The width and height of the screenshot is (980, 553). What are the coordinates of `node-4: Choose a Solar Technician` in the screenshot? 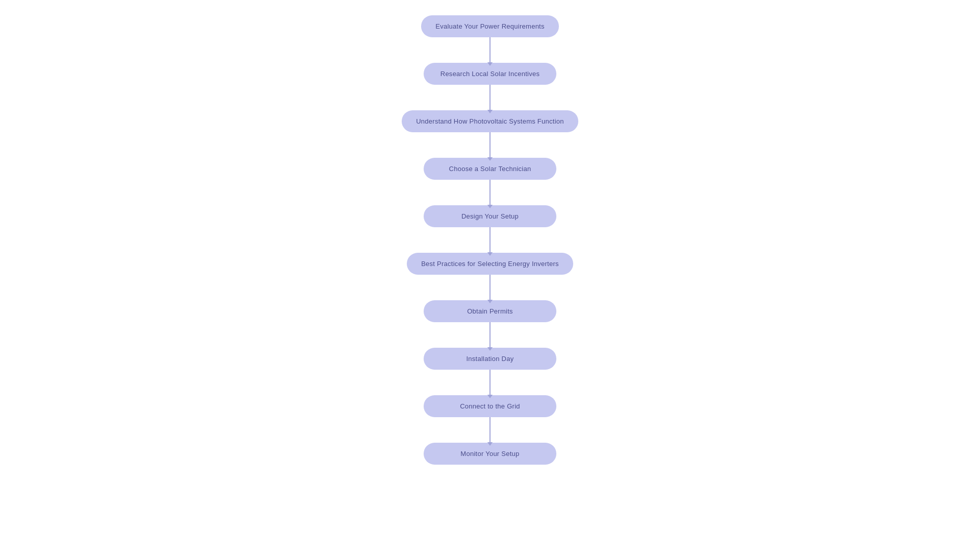 It's located at (490, 169).